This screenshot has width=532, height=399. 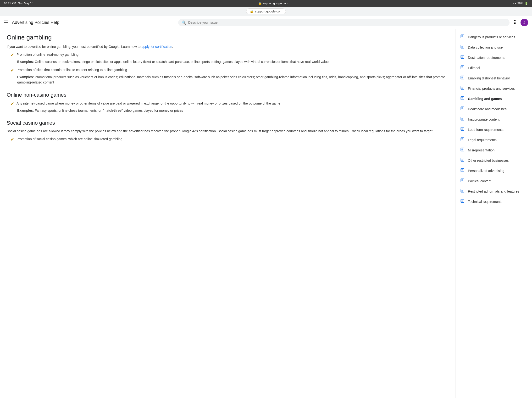 I want to click on doc-icon-misrepresentation, so click(x=462, y=150).